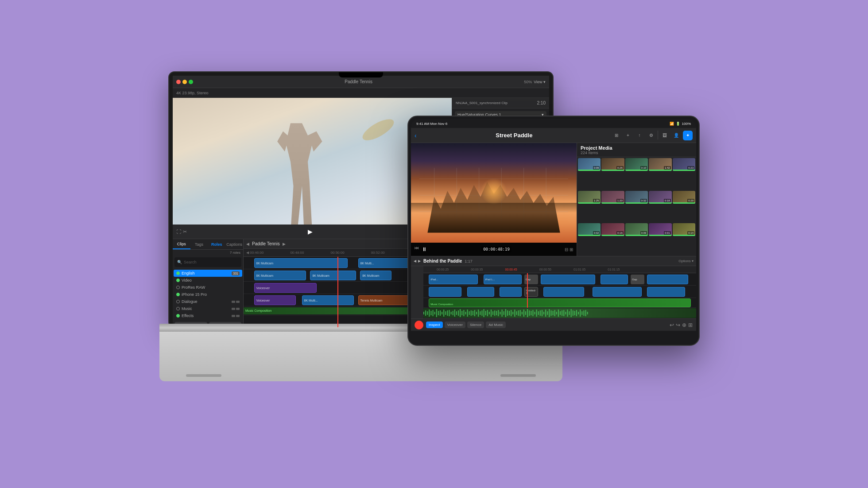  Describe the element at coordinates (208, 273) in the screenshot. I see `sidebar-item-english: English 331` at that location.